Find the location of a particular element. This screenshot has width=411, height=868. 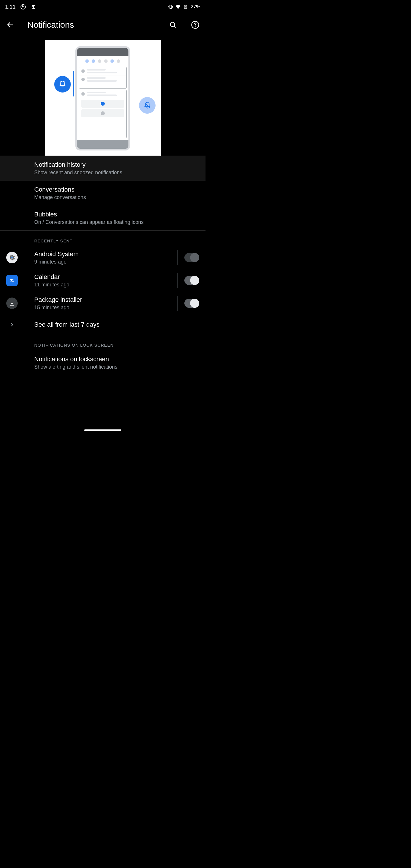

search-icon is located at coordinates (173, 25).